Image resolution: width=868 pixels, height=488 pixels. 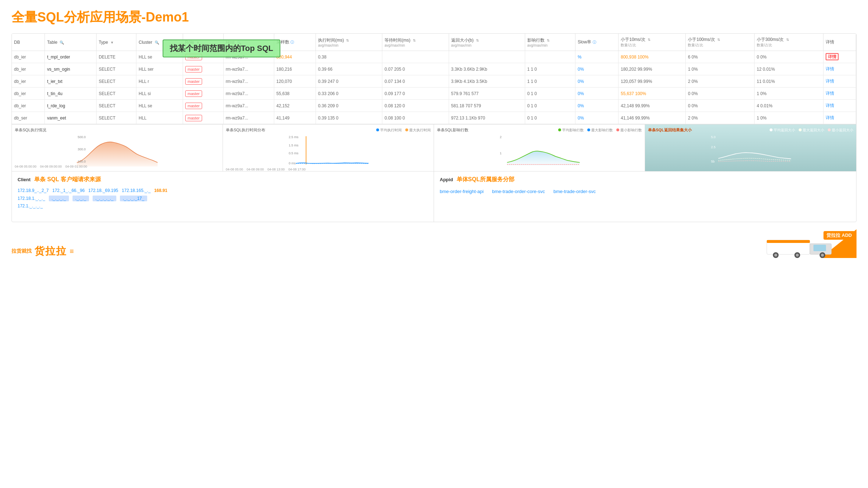 What do you see at coordinates (434, 197) in the screenshot?
I see `bottom-section: Client 单条 SQL 客户端请求来源 172.18.9_.._2_7 17…` at bounding box center [434, 197].